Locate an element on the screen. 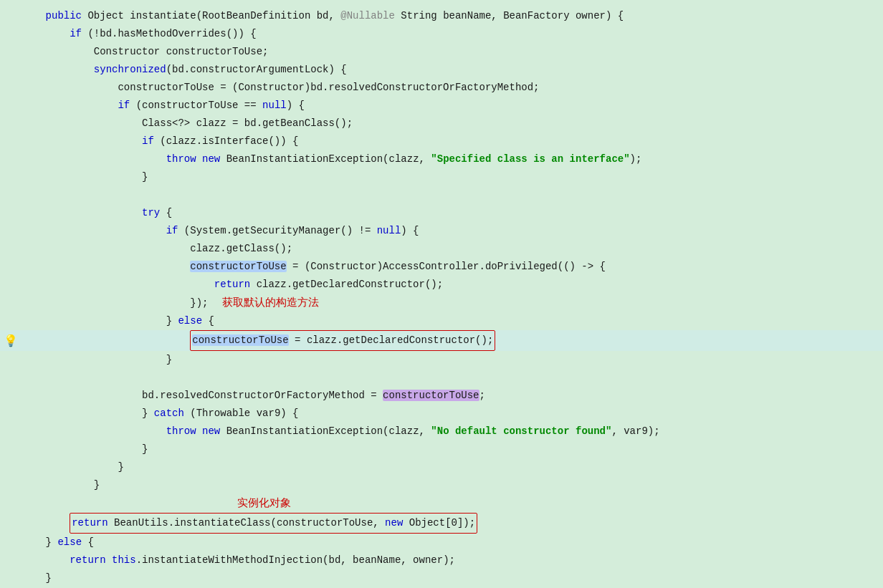  line-content-6: if (constructorToUse == null) { is located at coordinates (449, 106).